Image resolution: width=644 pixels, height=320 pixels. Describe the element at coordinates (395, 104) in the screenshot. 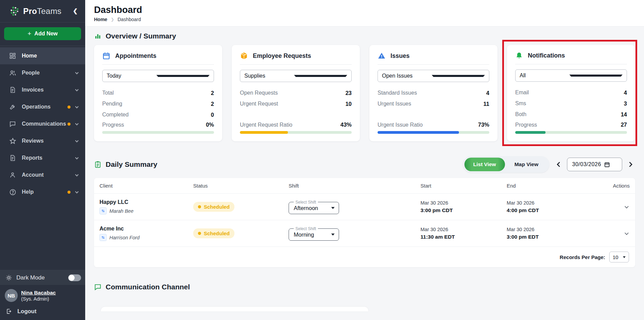

I see `stat-label: Urgent Issues` at that location.